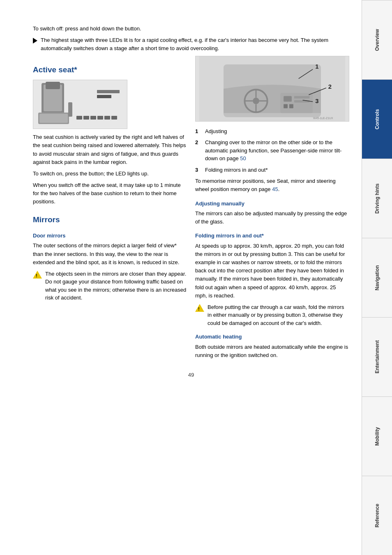 This screenshot has height=555, width=392. Describe the element at coordinates (272, 271) in the screenshot. I see `folding-mirrors-body: At speeds up to approx. 30 km/h, approx.…` at that location.